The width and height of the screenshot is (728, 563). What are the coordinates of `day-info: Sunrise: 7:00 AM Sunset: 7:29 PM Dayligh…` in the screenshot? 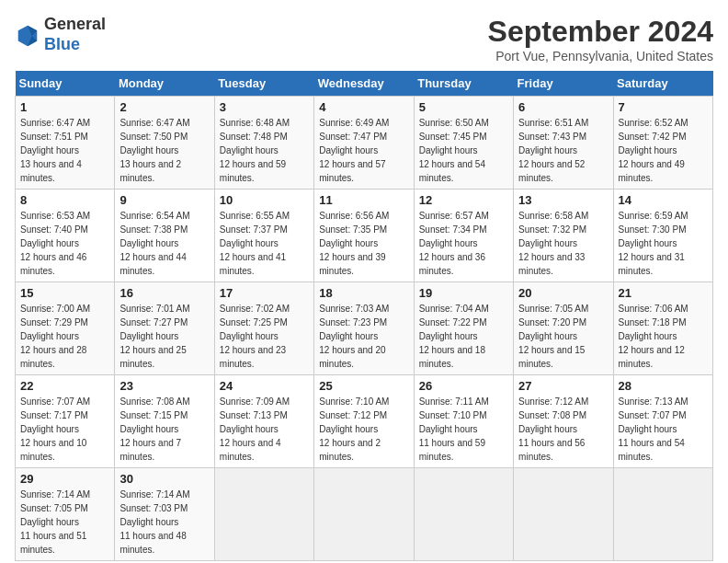 It's located at (64, 337).